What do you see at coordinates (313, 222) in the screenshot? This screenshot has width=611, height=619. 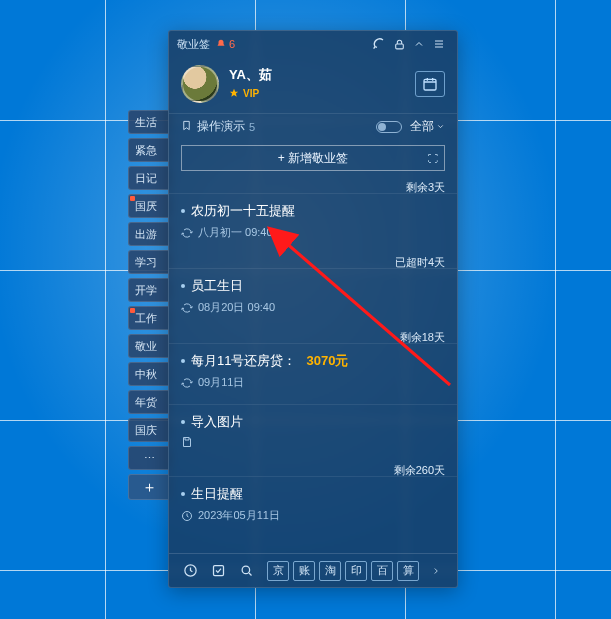 I see `note-item: 剩余3天 农历初一十五提醒 八月初一 09:40` at bounding box center [313, 222].